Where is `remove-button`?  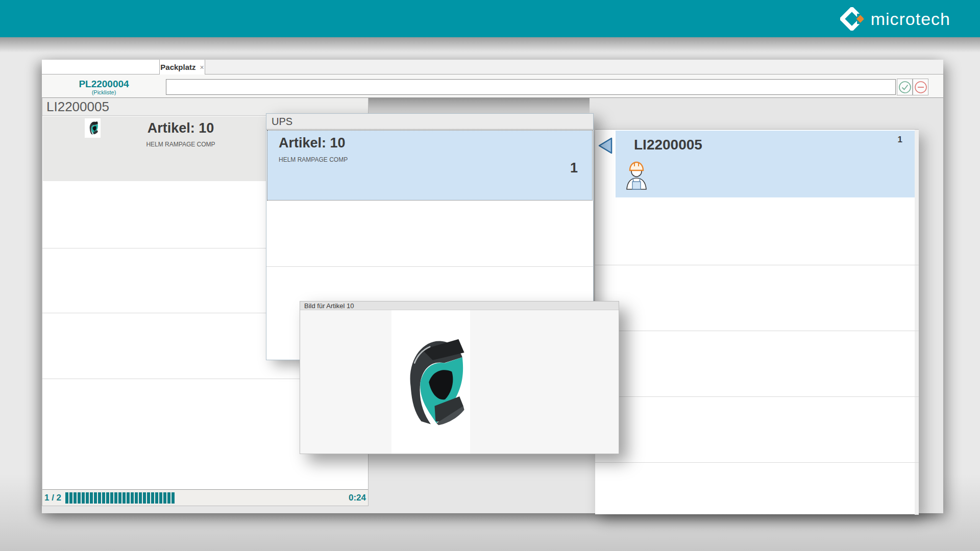
remove-button is located at coordinates (921, 87).